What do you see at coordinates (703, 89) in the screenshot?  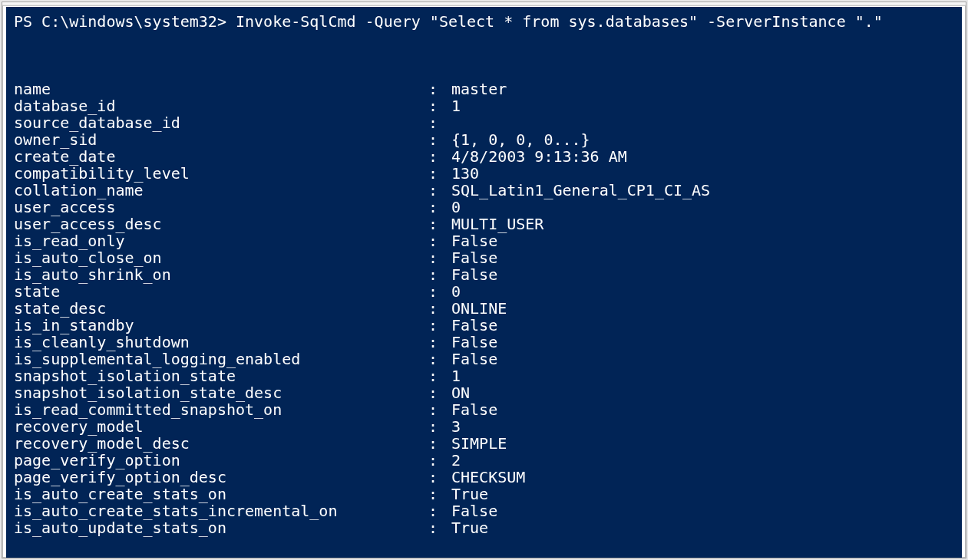 I see `output-value: master` at bounding box center [703, 89].